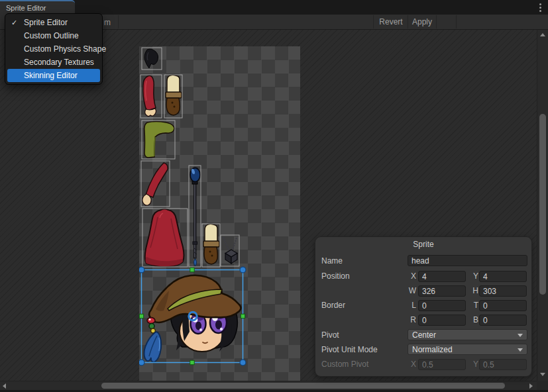 This screenshot has height=392, width=548. What do you see at coordinates (165, 238) in the screenshot?
I see `sprite-rect-cape` at bounding box center [165, 238].